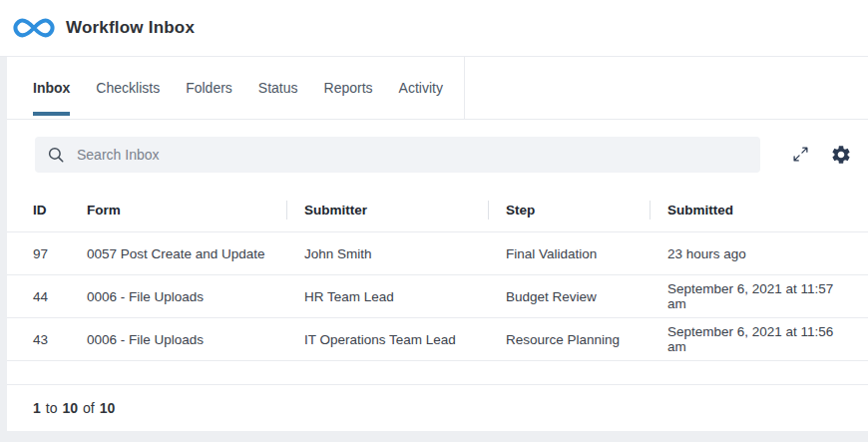 The width and height of the screenshot is (868, 442). What do you see at coordinates (349, 88) in the screenshot?
I see `tab-reports: Reports` at bounding box center [349, 88].